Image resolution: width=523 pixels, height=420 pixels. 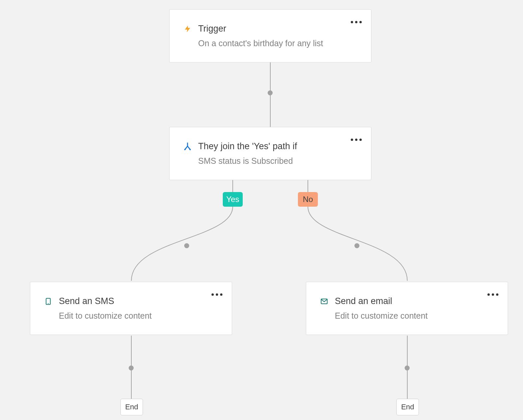 What do you see at coordinates (324, 301) in the screenshot?
I see `email-icon` at bounding box center [324, 301].